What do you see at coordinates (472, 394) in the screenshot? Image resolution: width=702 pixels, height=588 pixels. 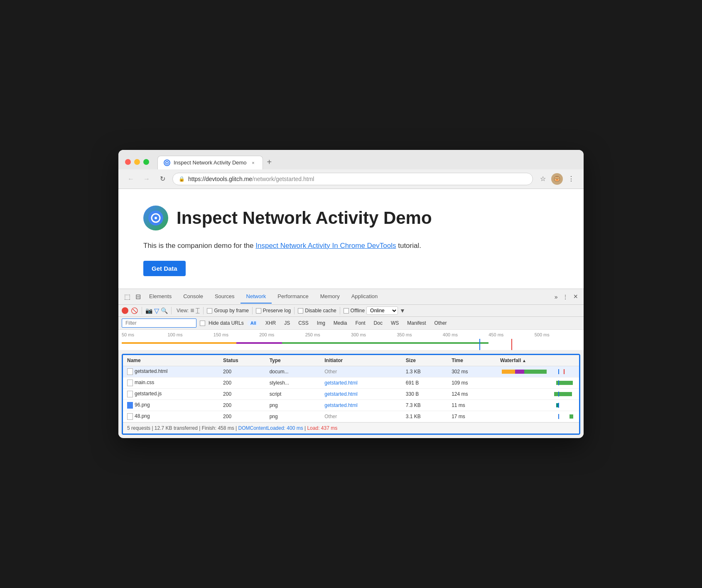 I see `cell-time: 124 ms` at bounding box center [472, 394].